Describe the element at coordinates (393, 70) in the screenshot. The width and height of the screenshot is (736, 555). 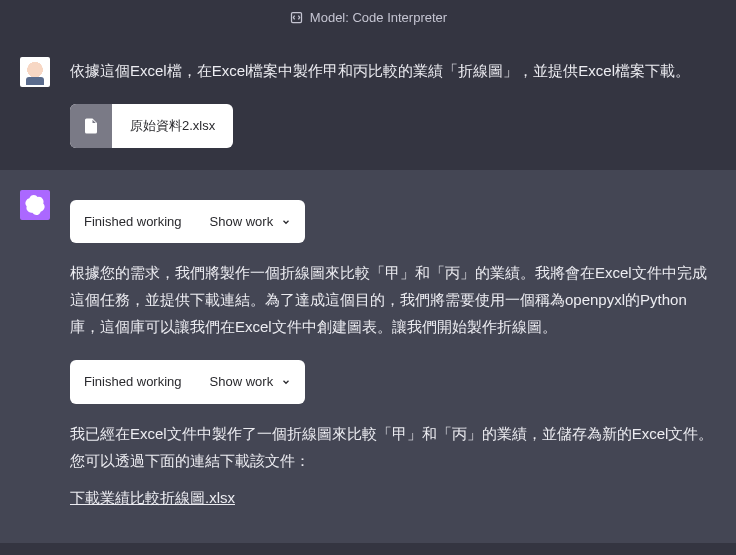
I see `user-text: 依據這個Excel檔，在Excel檔案中製作甲和丙比較的業績「折線圖」，並提供E…` at that location.